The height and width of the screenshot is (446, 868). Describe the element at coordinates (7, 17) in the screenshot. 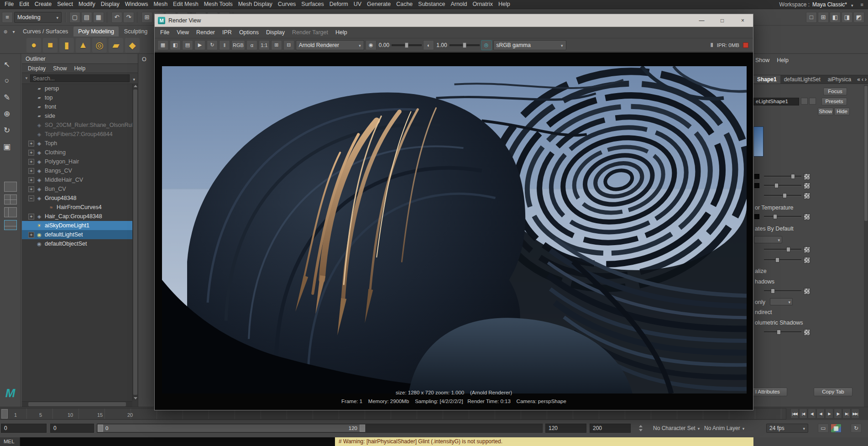

I see `statusline-collapse-icon: ≡` at that location.